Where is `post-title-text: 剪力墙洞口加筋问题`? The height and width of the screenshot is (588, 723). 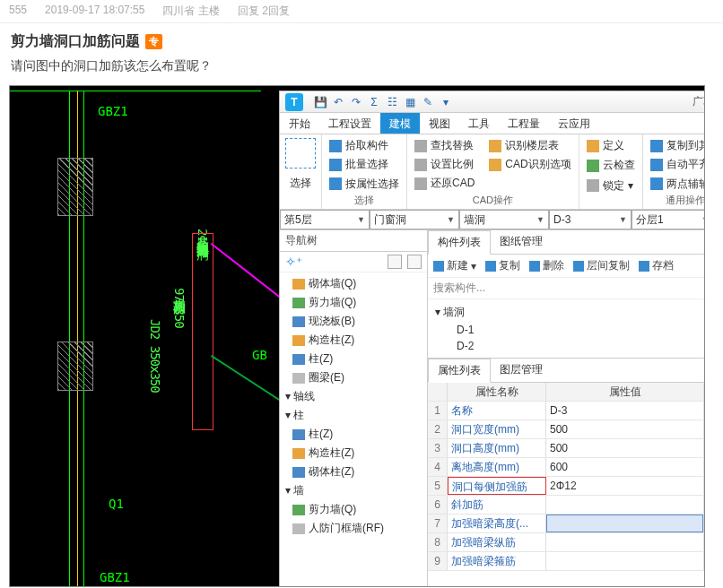 post-title-text: 剪力墙洞口加筋问题 is located at coordinates (75, 41).